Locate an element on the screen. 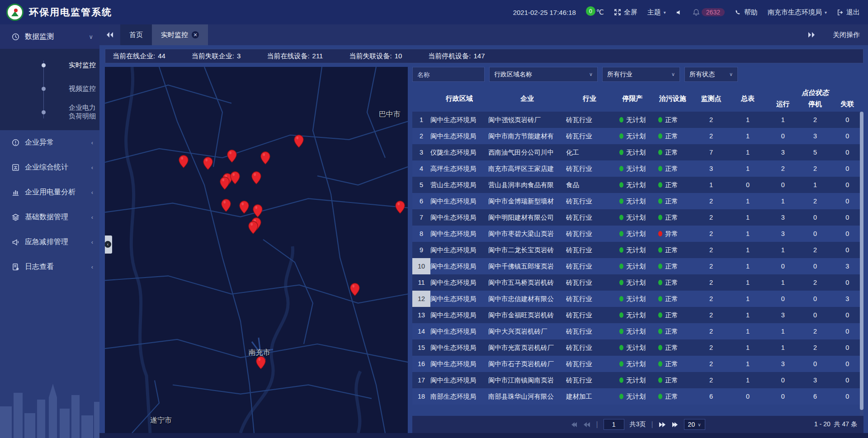 The width and height of the screenshot is (868, 438). first-page-button is located at coordinates (574, 425).